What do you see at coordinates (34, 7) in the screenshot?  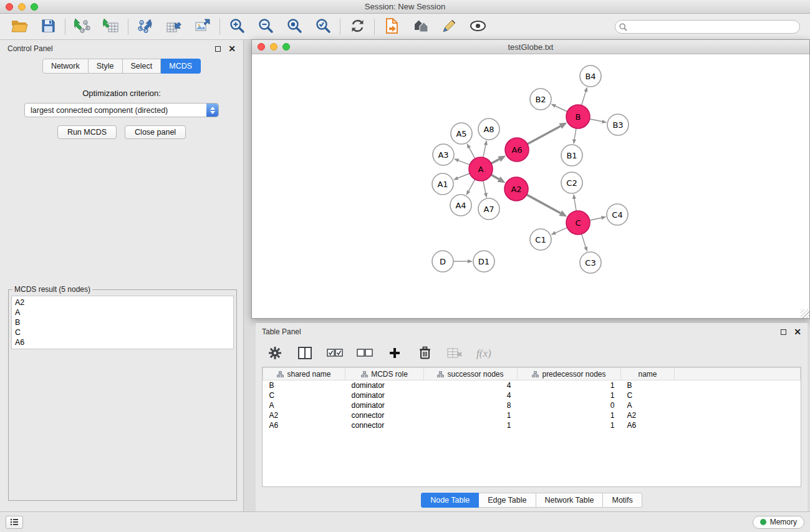 I see `zoom-window-button` at bounding box center [34, 7].